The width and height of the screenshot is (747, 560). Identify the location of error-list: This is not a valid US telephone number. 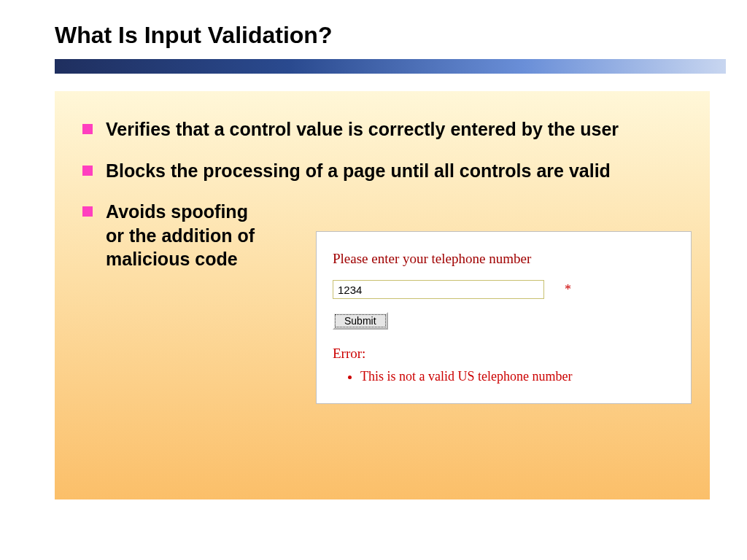
(519, 376).